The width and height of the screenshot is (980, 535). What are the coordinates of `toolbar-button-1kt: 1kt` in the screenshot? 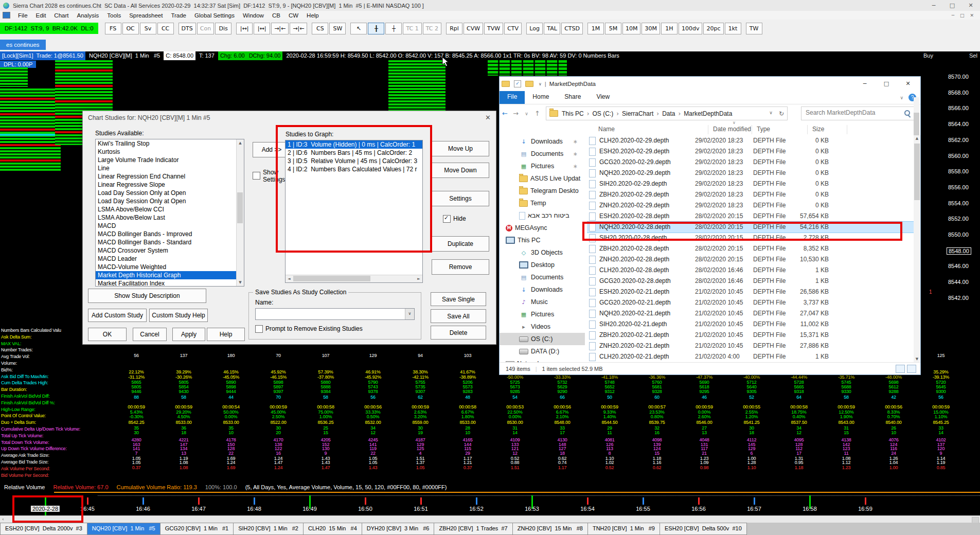 It's located at (733, 29).